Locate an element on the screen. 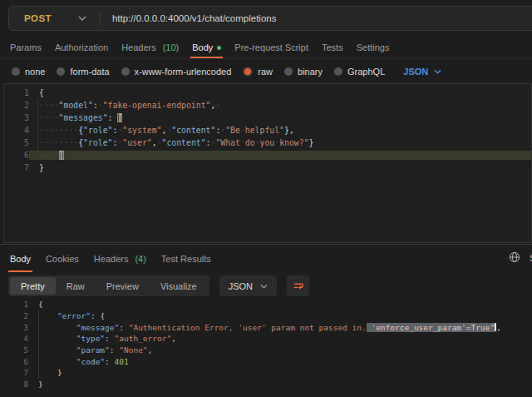  code-line: 7} is located at coordinates (268, 168).